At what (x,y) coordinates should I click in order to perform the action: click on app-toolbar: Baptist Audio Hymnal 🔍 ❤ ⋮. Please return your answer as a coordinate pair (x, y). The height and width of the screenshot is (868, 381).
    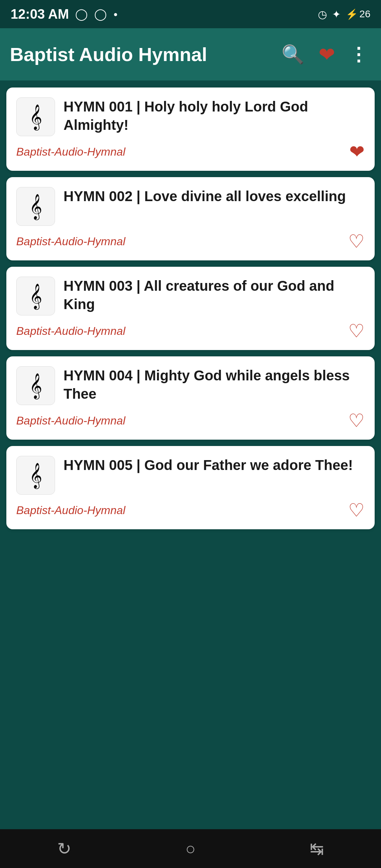
    Looking at the image, I should click on (190, 54).